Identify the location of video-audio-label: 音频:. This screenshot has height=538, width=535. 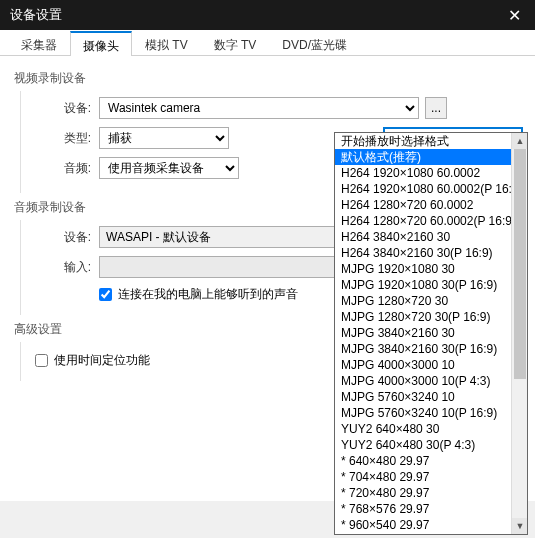
(61, 168).